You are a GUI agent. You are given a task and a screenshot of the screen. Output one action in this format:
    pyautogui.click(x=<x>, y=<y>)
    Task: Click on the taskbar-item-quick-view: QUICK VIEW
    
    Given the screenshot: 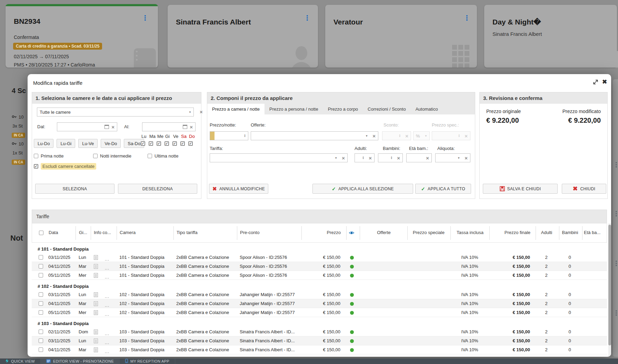 What is the action you would take?
    pyautogui.click(x=20, y=361)
    